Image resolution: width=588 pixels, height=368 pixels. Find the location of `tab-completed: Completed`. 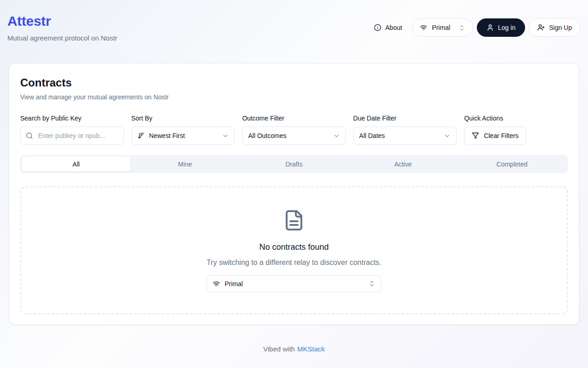

tab-completed: Completed is located at coordinates (512, 164).